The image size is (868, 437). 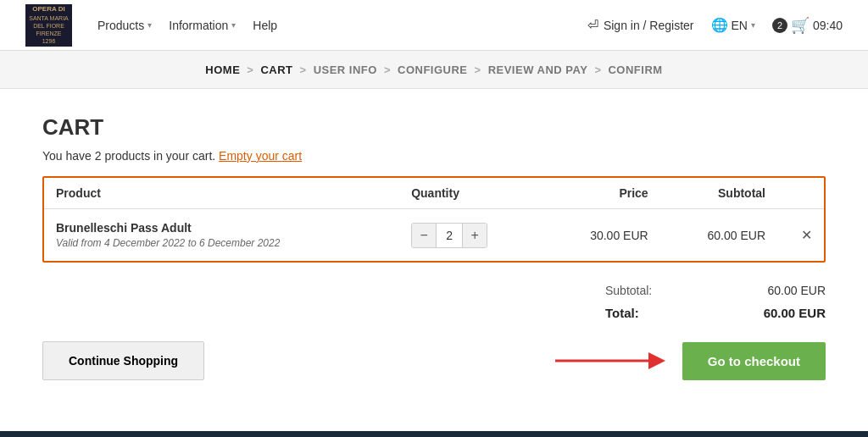 What do you see at coordinates (593, 25) in the screenshot?
I see `signin-icon: ⏎` at bounding box center [593, 25].